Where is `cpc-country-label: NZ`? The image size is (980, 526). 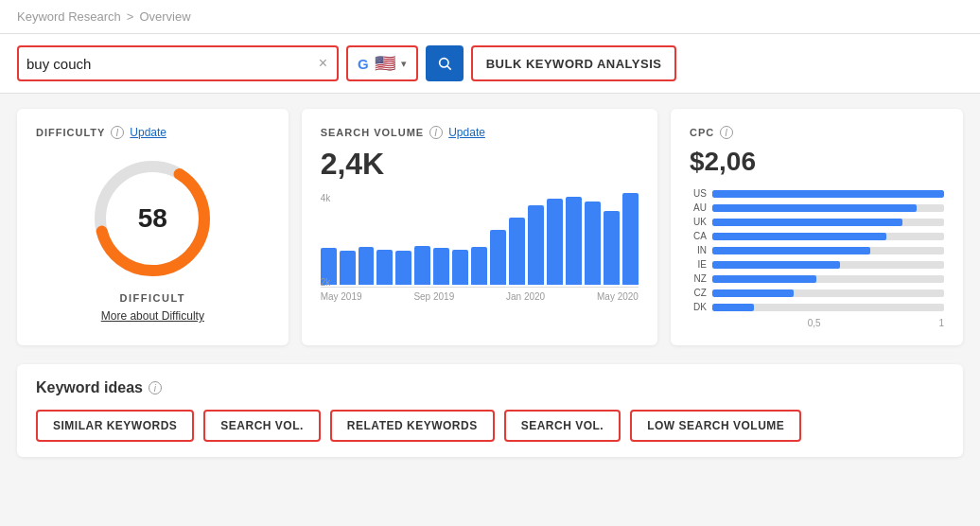
cpc-country-label: NZ is located at coordinates (698, 278).